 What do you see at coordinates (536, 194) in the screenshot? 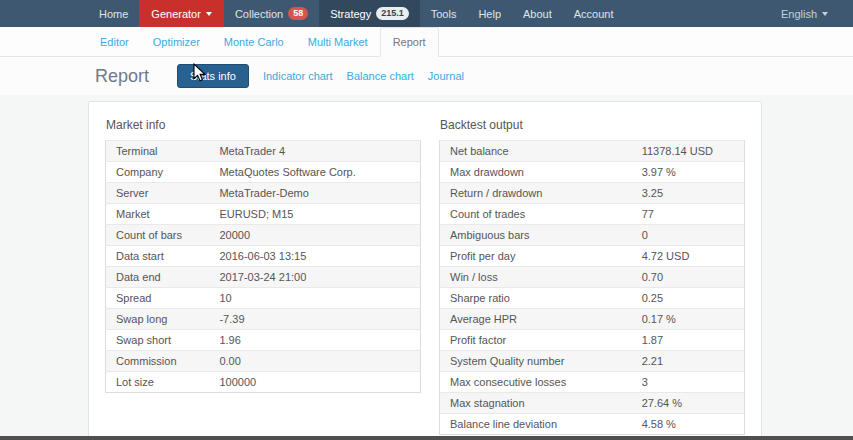
I see `row-label: Return / drawdown` at bounding box center [536, 194].